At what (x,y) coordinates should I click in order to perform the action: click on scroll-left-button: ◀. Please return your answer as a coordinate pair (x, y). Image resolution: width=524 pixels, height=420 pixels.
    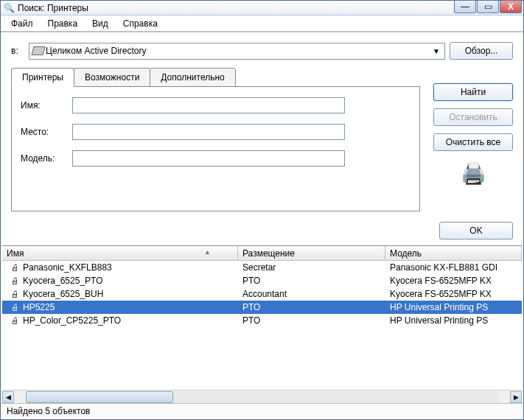
    Looking at the image, I should click on (8, 397).